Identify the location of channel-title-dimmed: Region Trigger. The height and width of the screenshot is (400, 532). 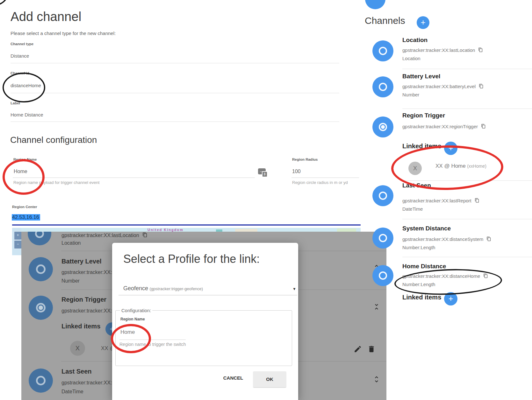
(84, 300).